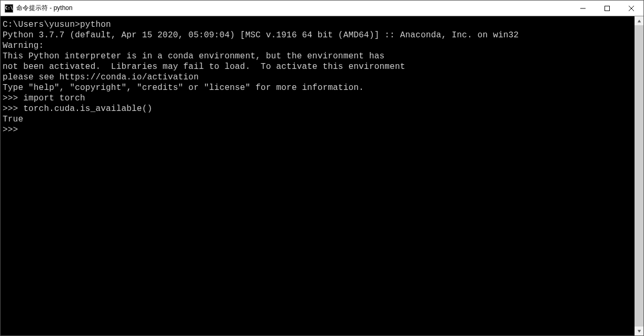 The width and height of the screenshot is (644, 336). I want to click on minimize-icon, so click(583, 8).